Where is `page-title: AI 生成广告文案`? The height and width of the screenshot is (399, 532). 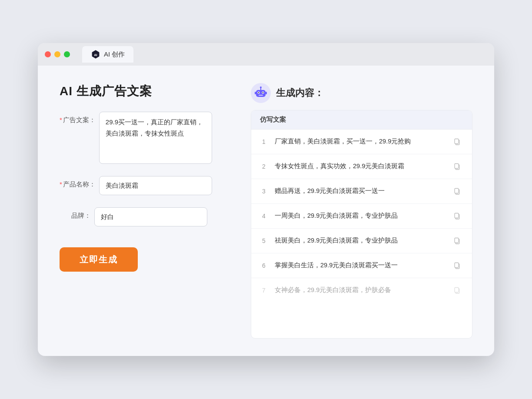
page-title: AI 生成广告文案 is located at coordinates (142, 91).